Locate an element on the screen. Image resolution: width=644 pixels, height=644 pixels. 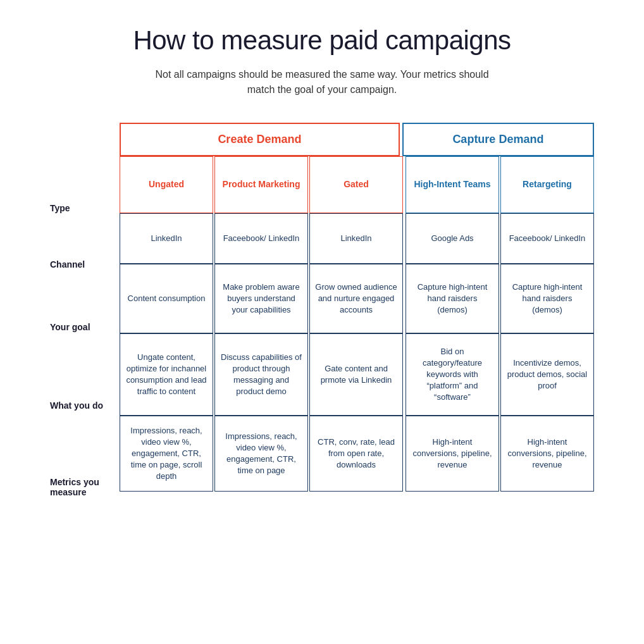
what-col5: Incentivize demos, product demos, social… is located at coordinates (547, 375).